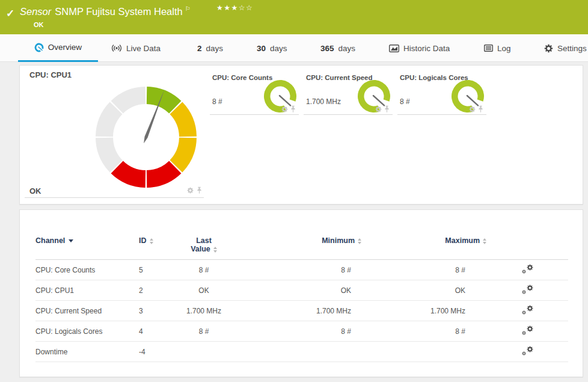  What do you see at coordinates (87, 311) in the screenshot?
I see `cell-channel: CPU: Current Speed` at bounding box center [87, 311].